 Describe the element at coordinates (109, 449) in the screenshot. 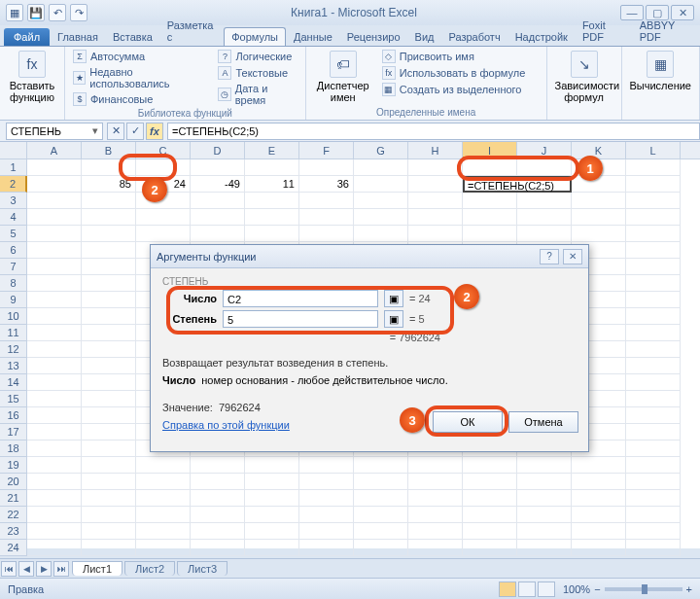

I see `cell-B18` at that location.